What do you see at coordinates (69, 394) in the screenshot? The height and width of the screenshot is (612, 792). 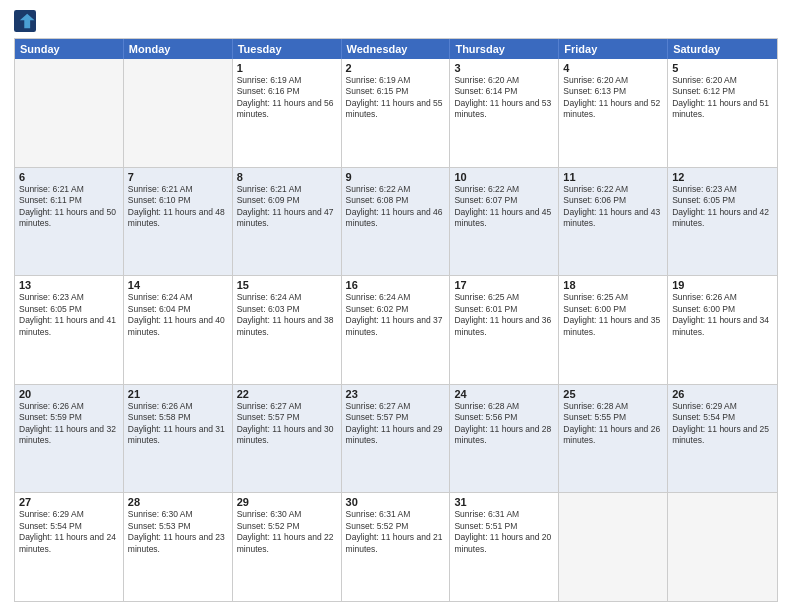 I see `day-number: 20` at bounding box center [69, 394].